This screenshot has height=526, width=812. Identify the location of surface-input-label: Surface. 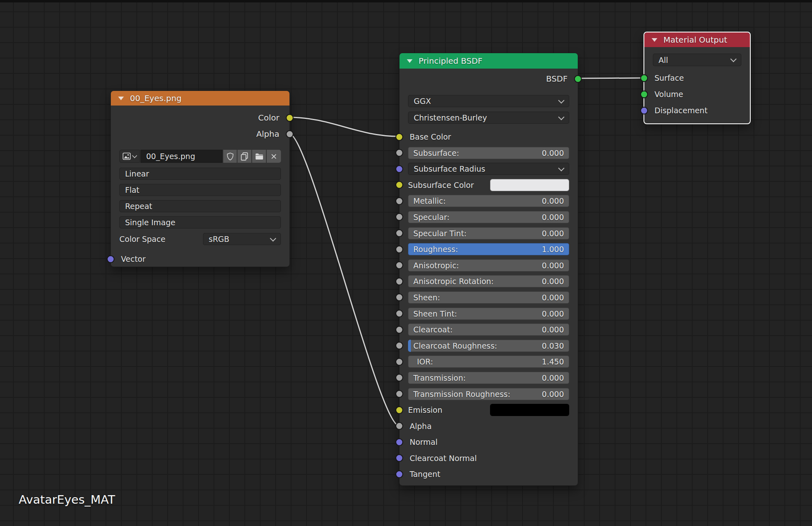
(669, 78).